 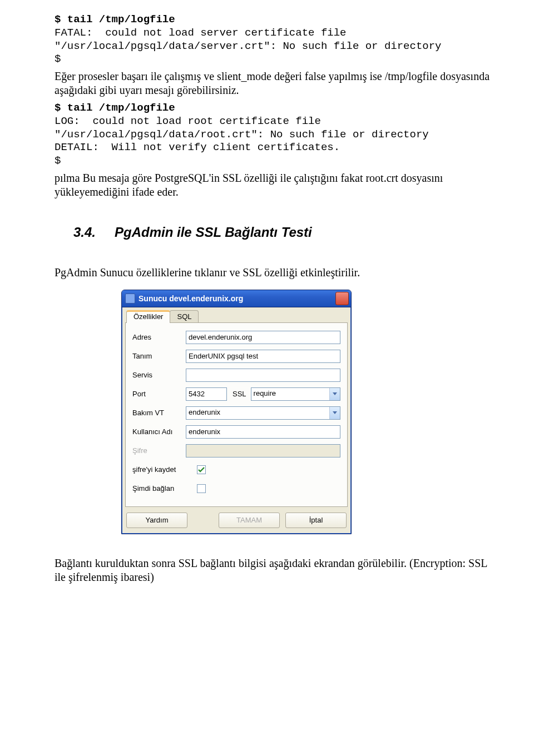 What do you see at coordinates (296, 394) in the screenshot?
I see `ssl-combo: require` at bounding box center [296, 394].